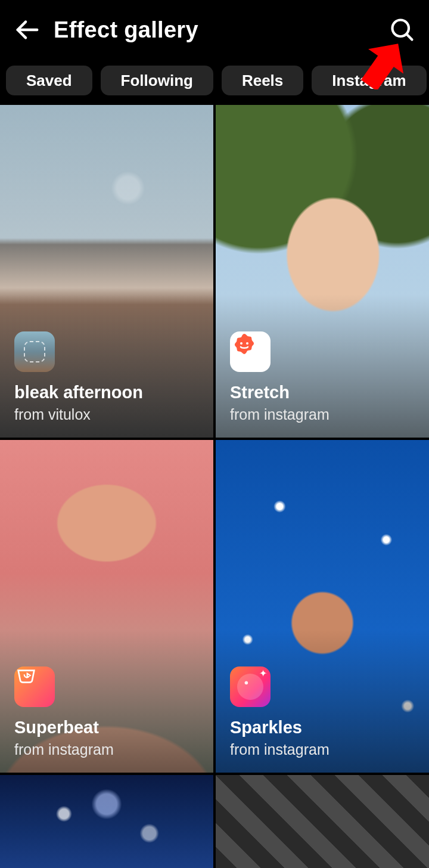 Image resolution: width=429 pixels, height=868 pixels. I want to click on chip-reels: Reels, so click(262, 80).